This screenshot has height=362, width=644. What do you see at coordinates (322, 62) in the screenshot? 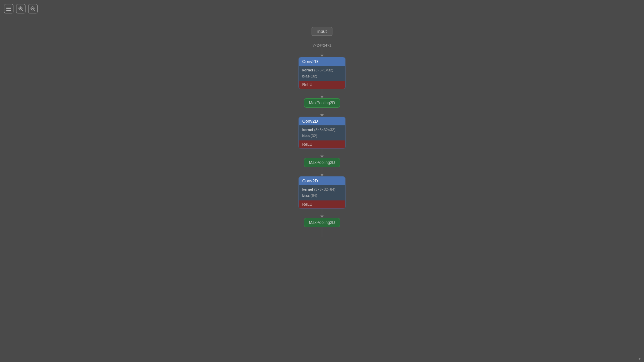
I see `conv2d-header-1: Conv2D` at bounding box center [322, 62].